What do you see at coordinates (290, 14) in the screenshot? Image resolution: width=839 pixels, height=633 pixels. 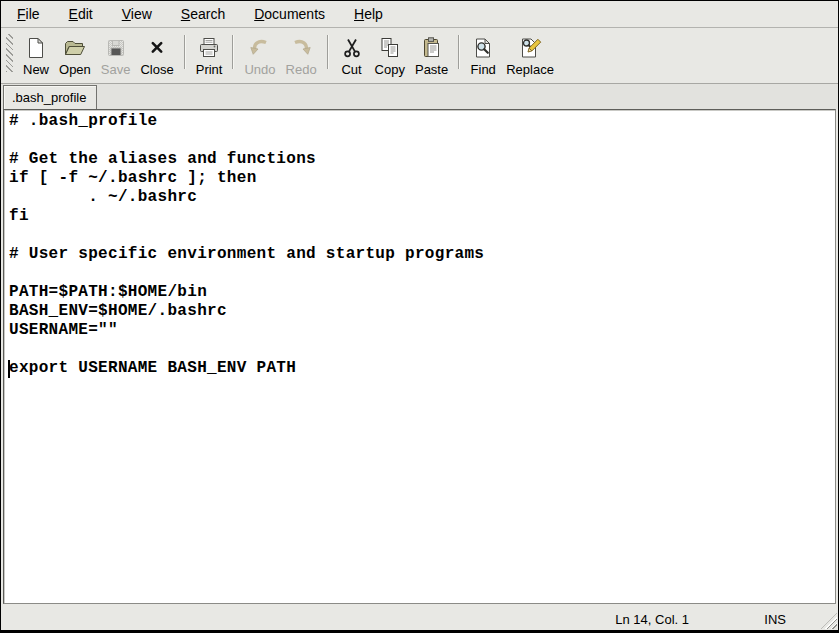 I see `menu-documents: Documents` at bounding box center [290, 14].